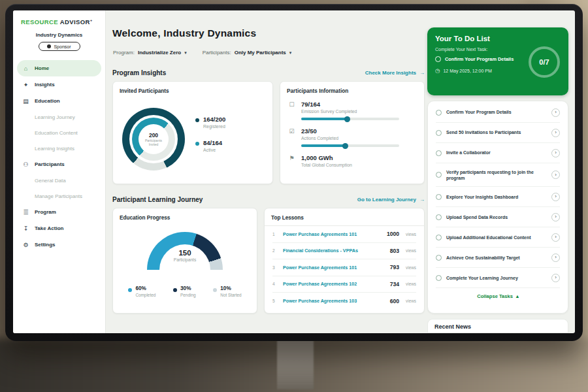  What do you see at coordinates (91, 20) in the screenshot?
I see `logo-sup: +` at bounding box center [91, 20].